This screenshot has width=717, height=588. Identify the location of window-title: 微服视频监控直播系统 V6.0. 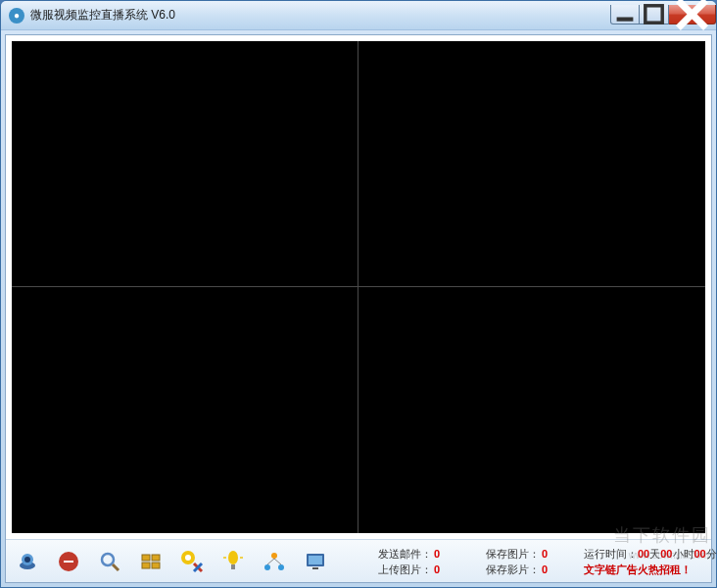
(320, 16).